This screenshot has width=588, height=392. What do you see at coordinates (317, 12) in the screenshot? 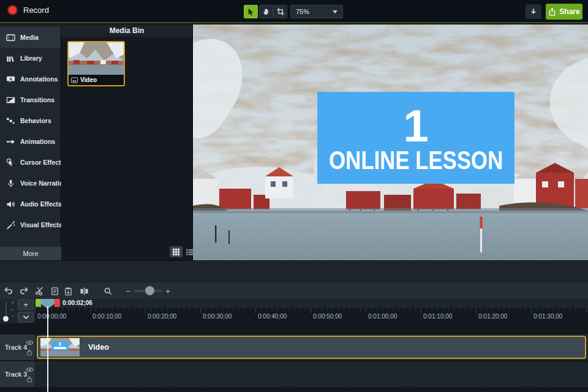
I see `canvas-zoom-dropdown: 75%` at bounding box center [317, 12].